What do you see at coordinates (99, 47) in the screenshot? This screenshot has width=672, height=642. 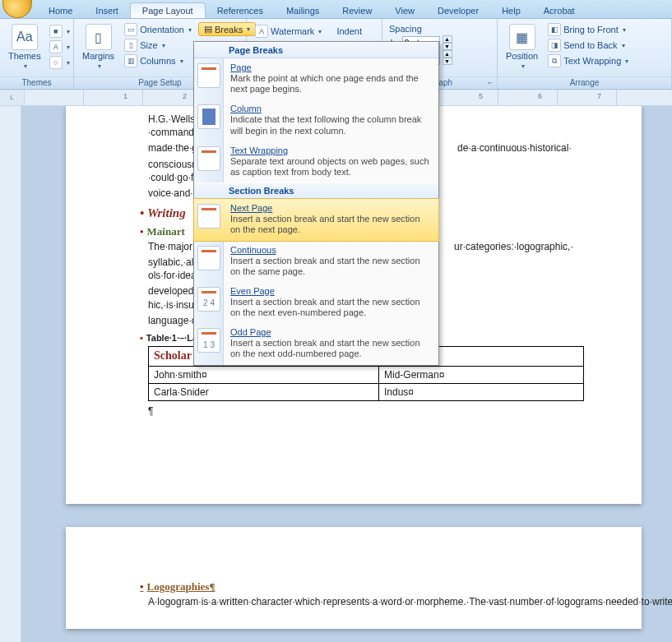 I see `margins-button: ▯ Margins` at bounding box center [99, 47].